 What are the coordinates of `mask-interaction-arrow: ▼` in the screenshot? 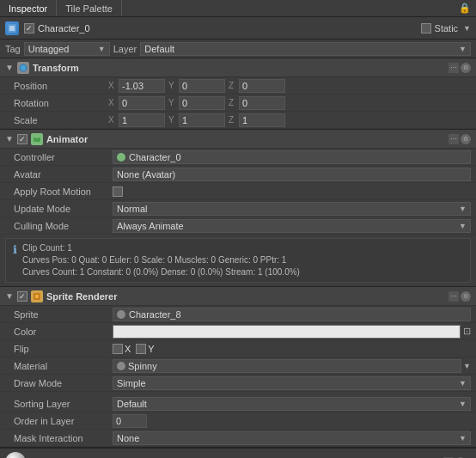 It's located at (462, 438).